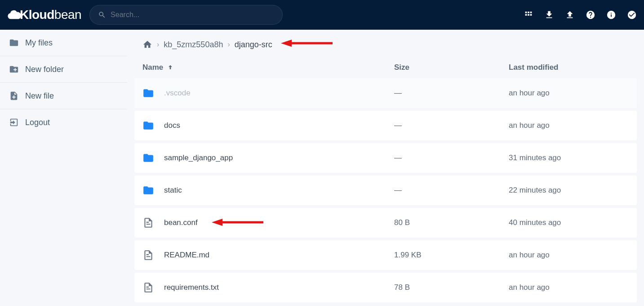 The width and height of the screenshot is (644, 306). What do you see at coordinates (40, 96) in the screenshot?
I see `sidebar-item-label: New file` at bounding box center [40, 96].